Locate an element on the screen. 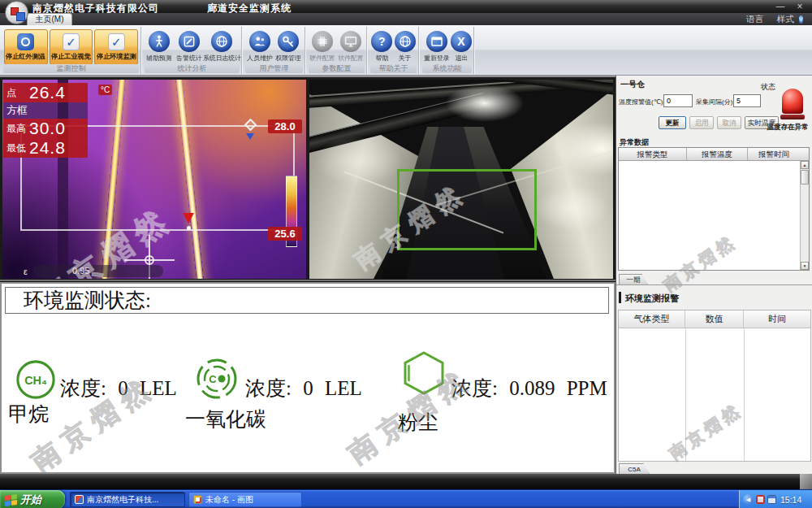 This screenshot has height=508, width=812. task-label: 未命名 - 画图 is located at coordinates (229, 500).